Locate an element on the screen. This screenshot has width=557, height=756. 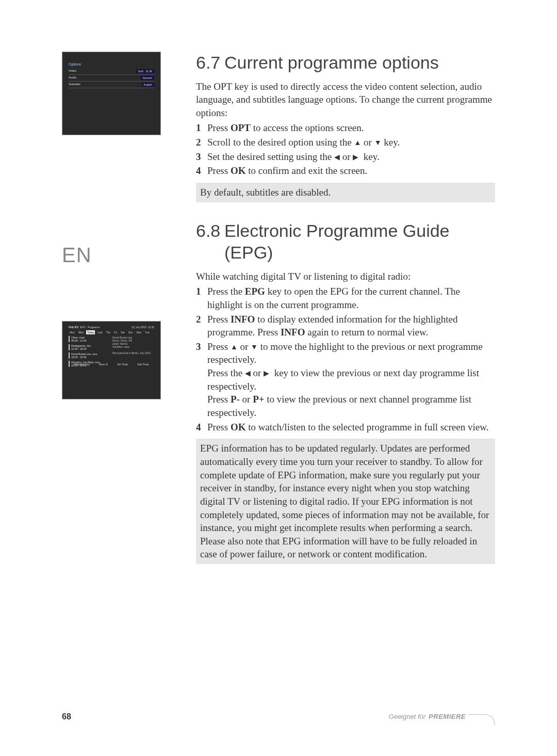
ss1-row: SubtitlesEnglish is located at coordinates (111, 85).